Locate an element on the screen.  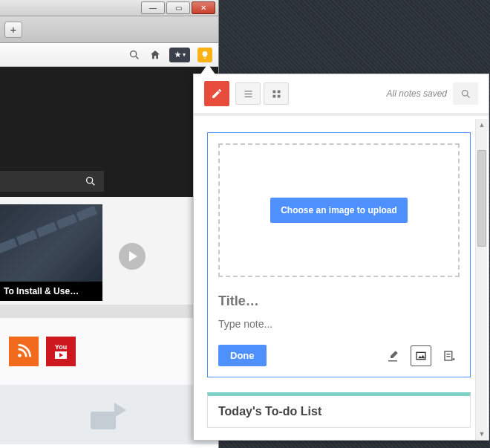
youtube-icon: You is located at coordinates (61, 351).